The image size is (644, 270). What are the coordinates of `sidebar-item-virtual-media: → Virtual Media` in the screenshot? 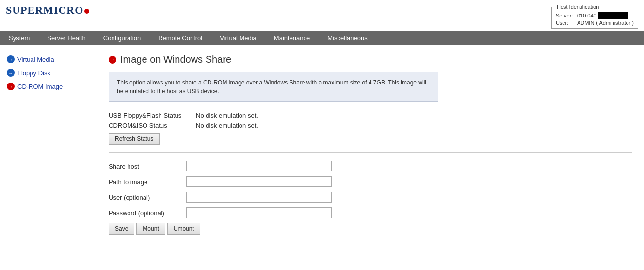 It's located at (48, 59).